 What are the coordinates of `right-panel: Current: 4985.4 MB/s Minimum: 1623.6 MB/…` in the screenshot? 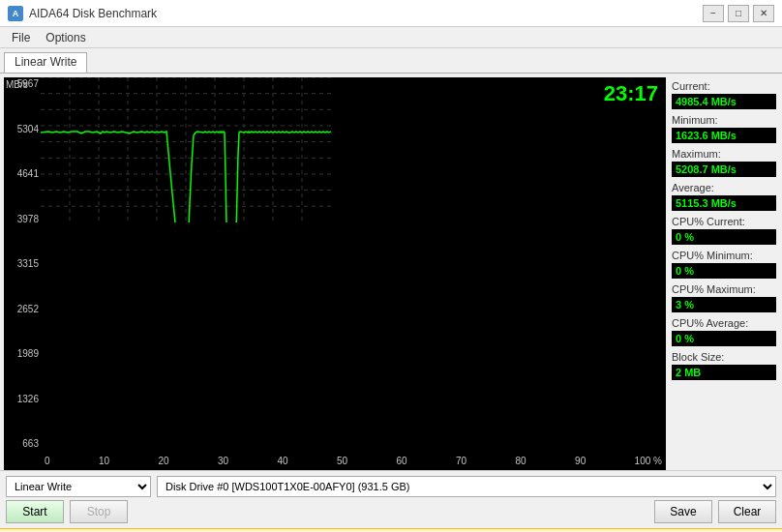 It's located at (724, 272).